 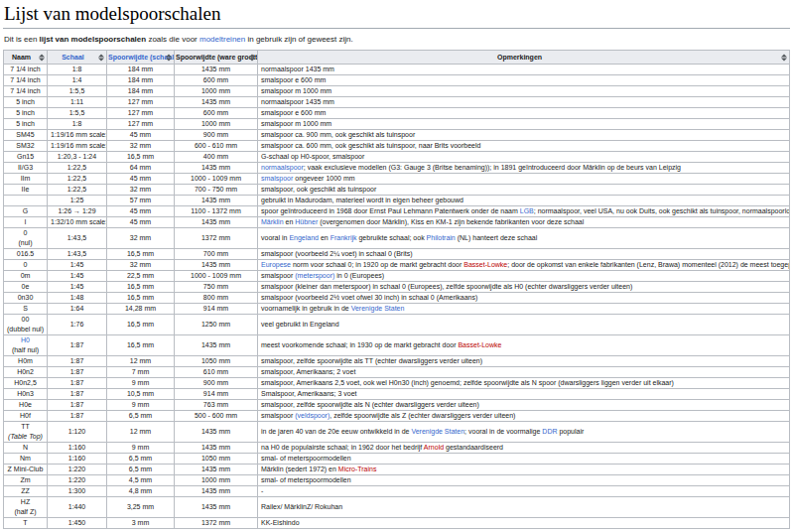 What do you see at coordinates (397, 238) in the screenshot?
I see `table-row: 0(nul)1:43,532 mm1372 mmvooral in Engela…` at bounding box center [397, 238].